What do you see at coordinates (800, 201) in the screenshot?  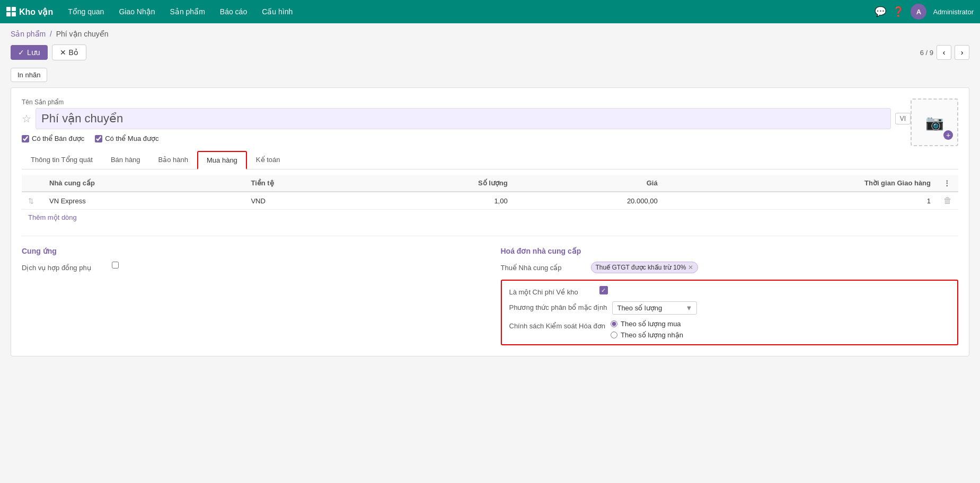 I see `row-delivery-time: 1` at bounding box center [800, 201].